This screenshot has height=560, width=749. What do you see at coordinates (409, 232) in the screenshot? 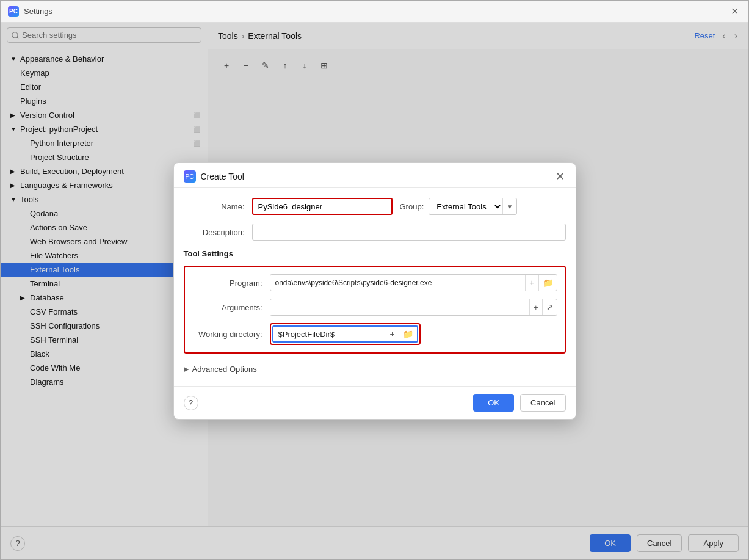
I see `description-input` at bounding box center [409, 232].